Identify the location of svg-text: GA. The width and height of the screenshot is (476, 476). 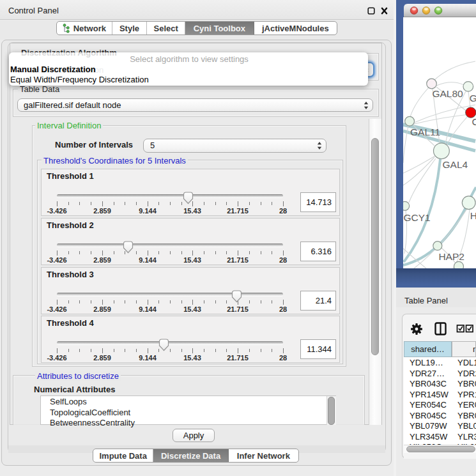
(473, 98).